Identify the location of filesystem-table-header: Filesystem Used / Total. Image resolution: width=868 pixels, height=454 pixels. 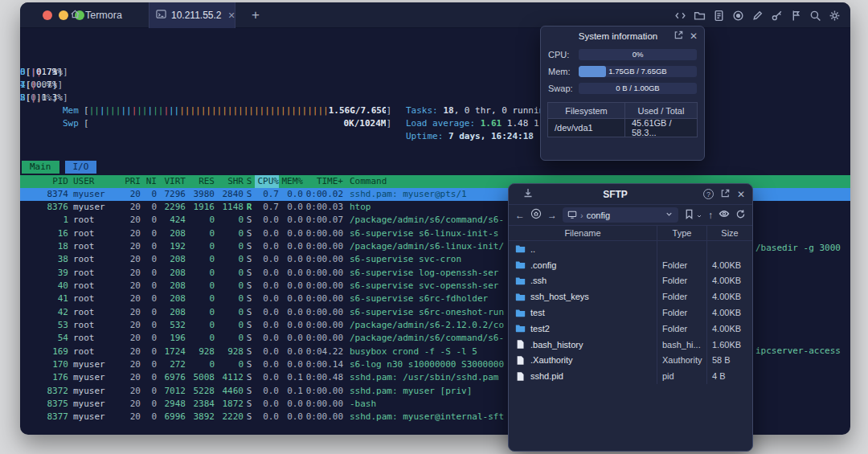
(622, 111).